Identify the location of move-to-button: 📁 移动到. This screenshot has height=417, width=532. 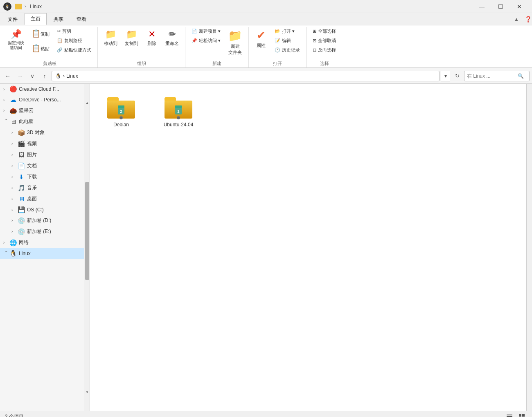
(110, 38).